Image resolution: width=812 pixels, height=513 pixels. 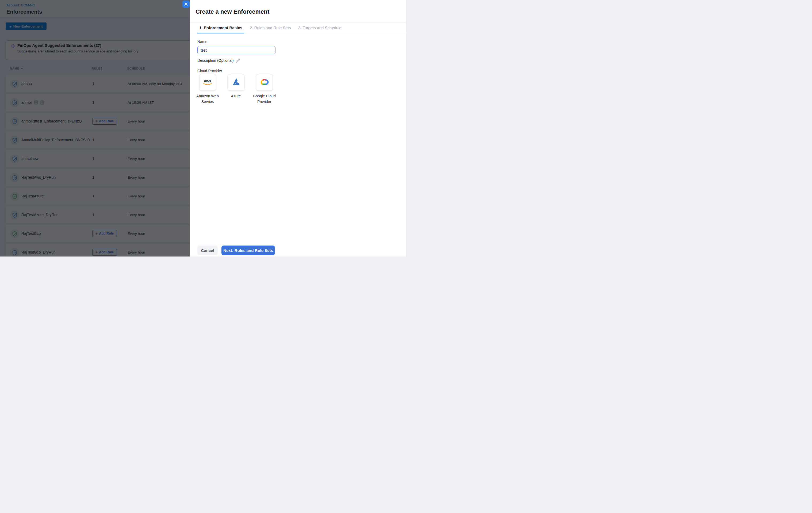 I want to click on cloud-provider-label: Cloud Provider, so click(x=210, y=71).